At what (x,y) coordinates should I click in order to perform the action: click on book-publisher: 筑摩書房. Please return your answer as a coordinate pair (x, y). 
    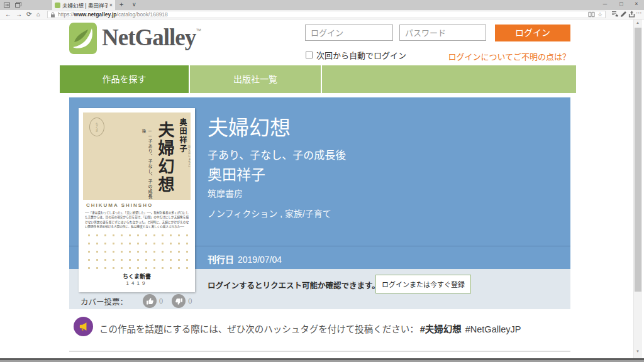
    Looking at the image, I should click on (225, 193).